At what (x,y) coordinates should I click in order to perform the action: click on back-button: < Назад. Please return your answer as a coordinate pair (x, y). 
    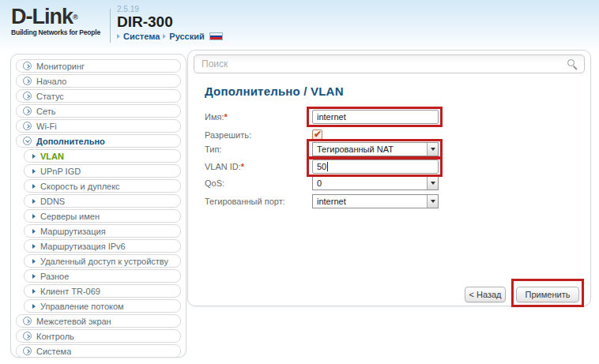
    Looking at the image, I should click on (485, 295).